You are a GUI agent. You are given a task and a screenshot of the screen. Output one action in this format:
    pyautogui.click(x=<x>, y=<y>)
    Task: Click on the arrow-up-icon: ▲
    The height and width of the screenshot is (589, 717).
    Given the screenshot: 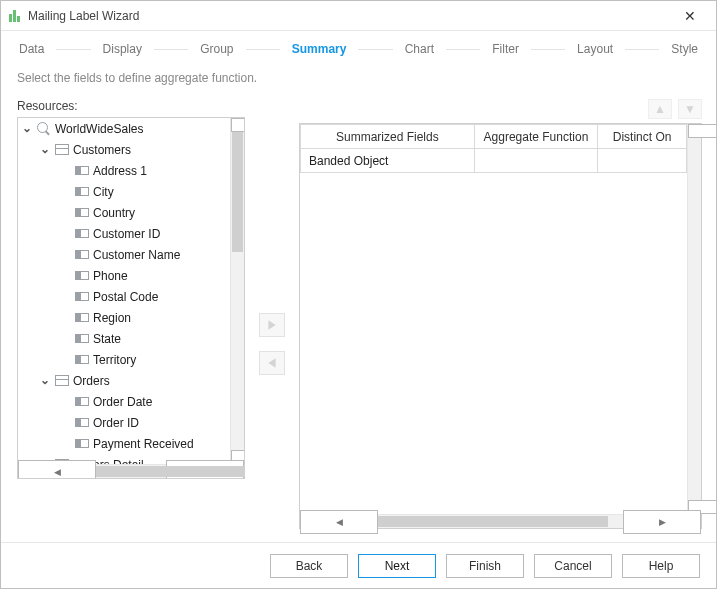 What is the action you would take?
    pyautogui.click(x=660, y=109)
    